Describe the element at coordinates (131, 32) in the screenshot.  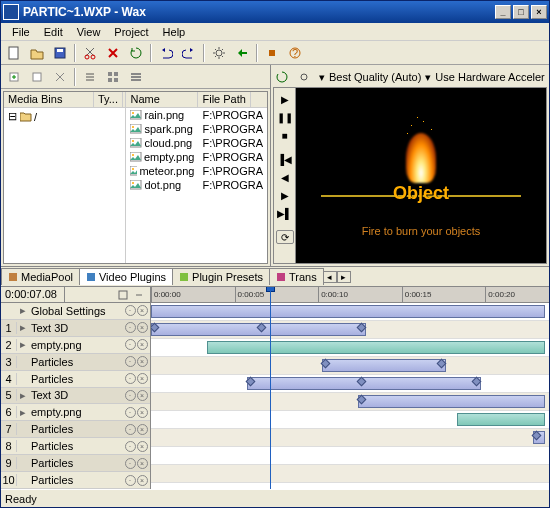
I see `menu-project: Project` at that location.